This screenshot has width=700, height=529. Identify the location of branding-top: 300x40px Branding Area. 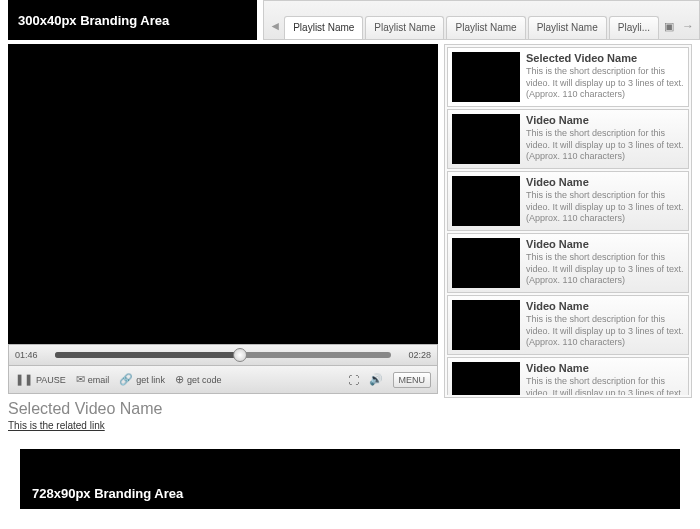
(132, 20).